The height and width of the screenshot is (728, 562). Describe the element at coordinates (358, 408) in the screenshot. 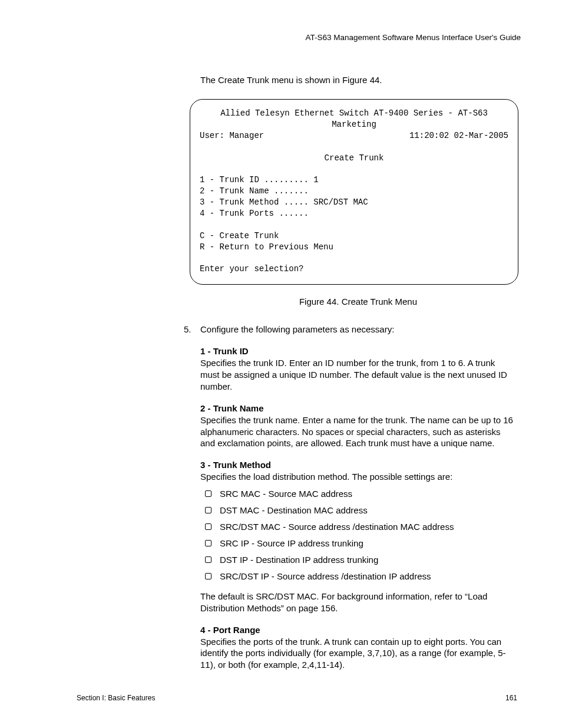

I see `param-title: 2 - Trunk Name` at that location.